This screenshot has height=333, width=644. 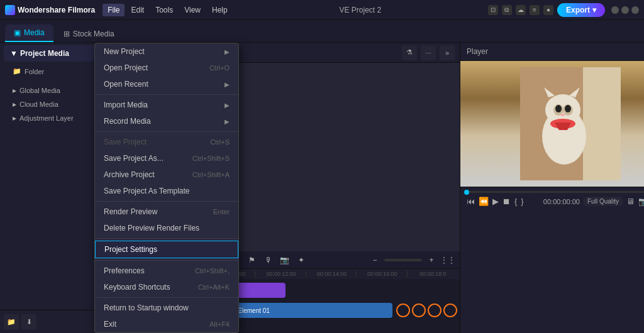 What do you see at coordinates (227, 84) in the screenshot?
I see `arrow-icon-2: ▶` at bounding box center [227, 84].